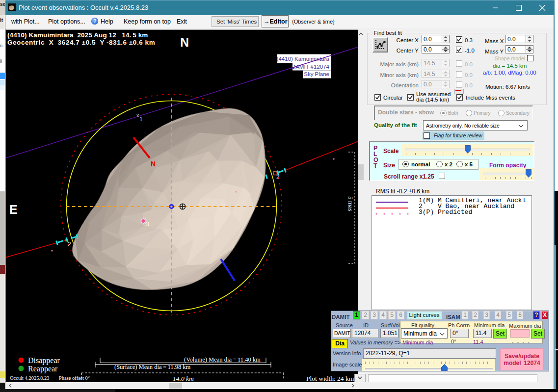  I want to click on svg-text: 14.0 km, so click(184, 379).